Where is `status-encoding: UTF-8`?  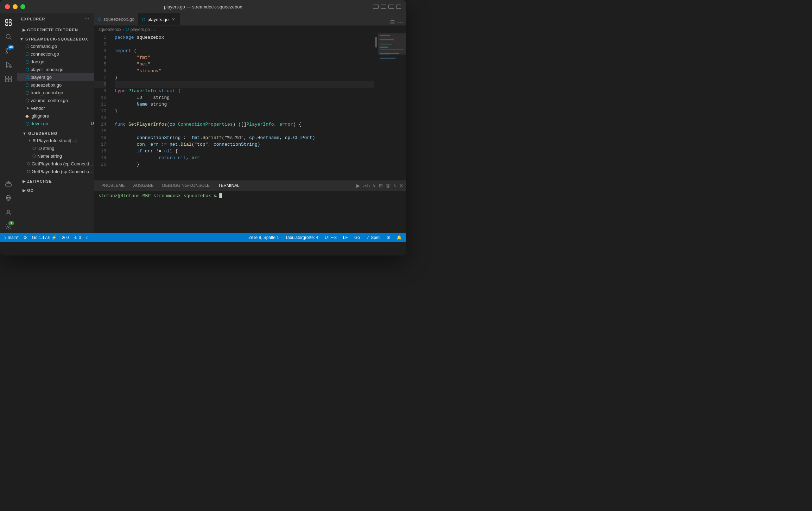
status-encoding: UTF-8 is located at coordinates (331, 238).